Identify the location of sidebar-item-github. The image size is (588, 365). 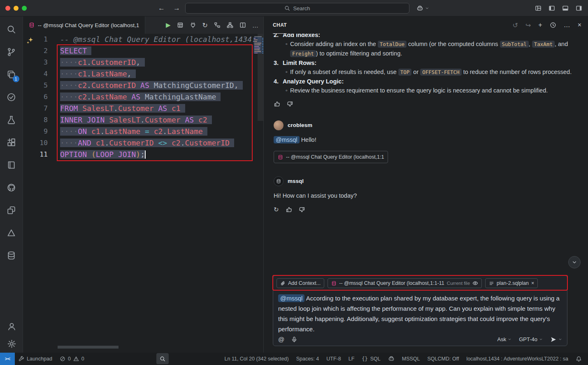
(12, 187).